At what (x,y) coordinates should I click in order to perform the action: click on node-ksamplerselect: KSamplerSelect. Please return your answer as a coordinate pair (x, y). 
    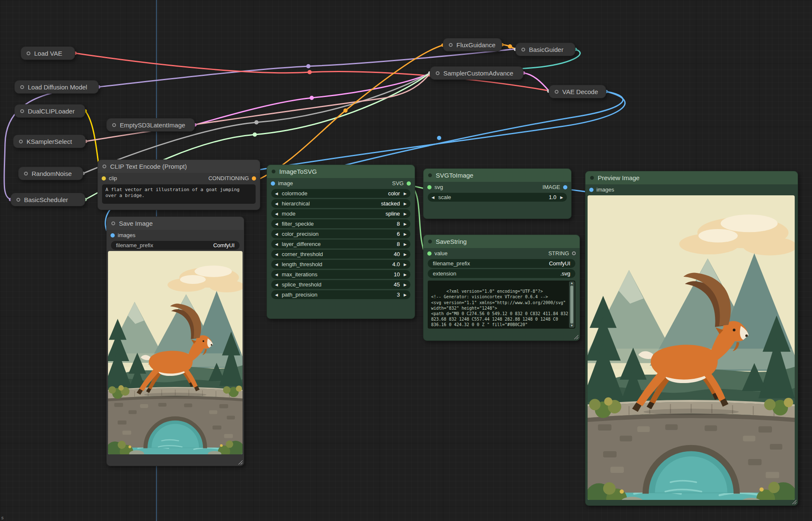
    Looking at the image, I should click on (49, 141).